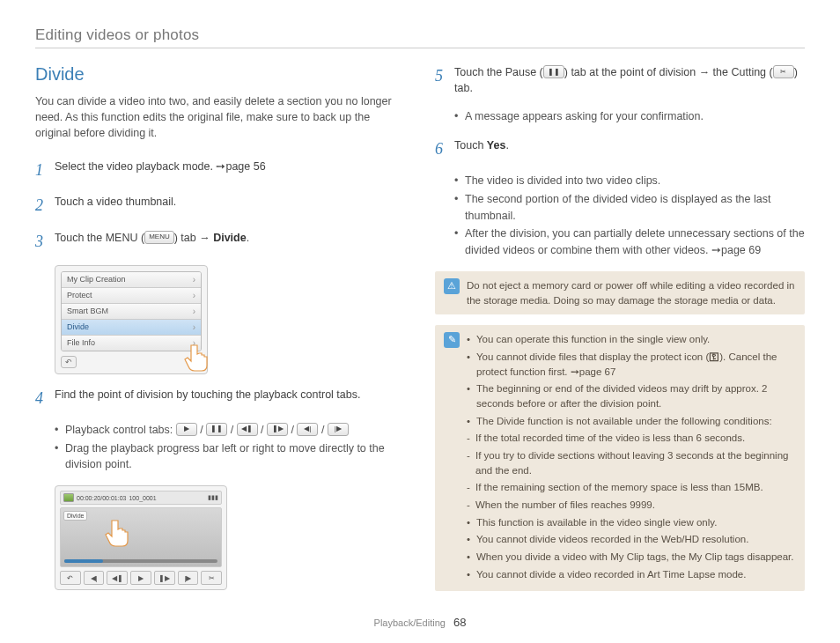  Describe the element at coordinates (230, 447) in the screenshot. I see `step-4-bullets: Playback control tabs: ▶ / ❚❚ / ◀❚ / ❚▶ …` at that location.